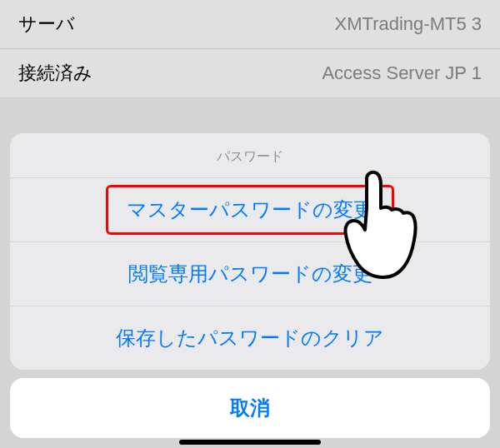 This screenshot has height=448, width=500. I want to click on home-indicator, so click(250, 442).